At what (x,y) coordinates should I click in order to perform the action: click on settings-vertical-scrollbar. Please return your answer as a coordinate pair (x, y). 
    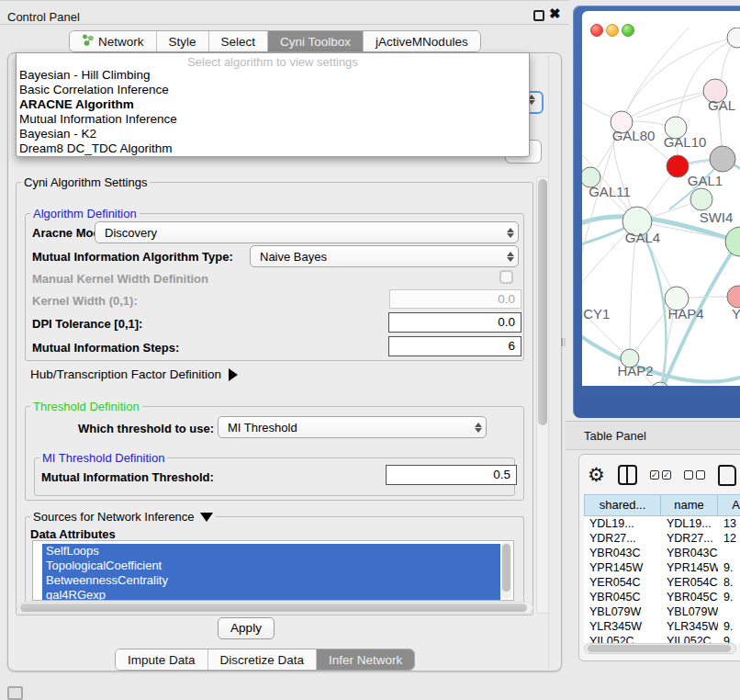
    Looking at the image, I should click on (543, 395).